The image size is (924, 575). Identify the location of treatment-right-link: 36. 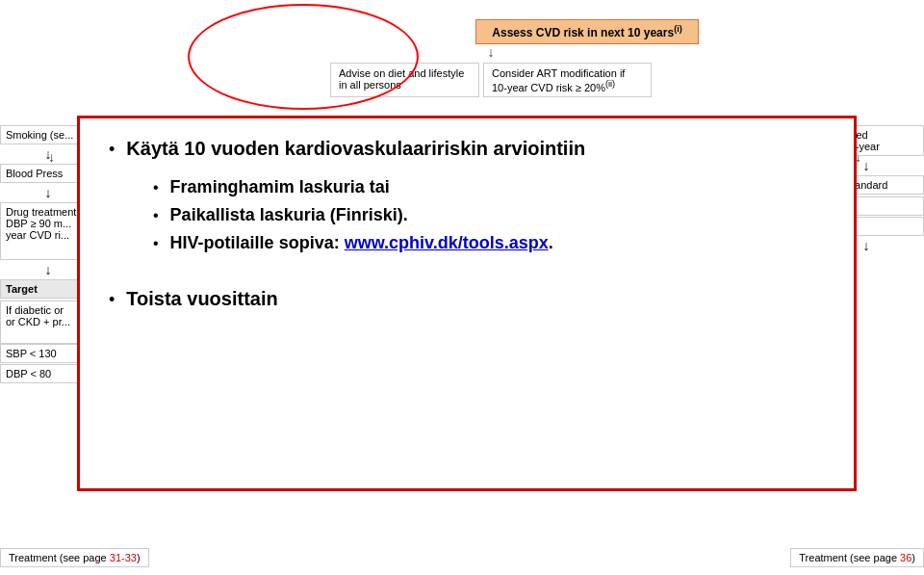
(906, 558).